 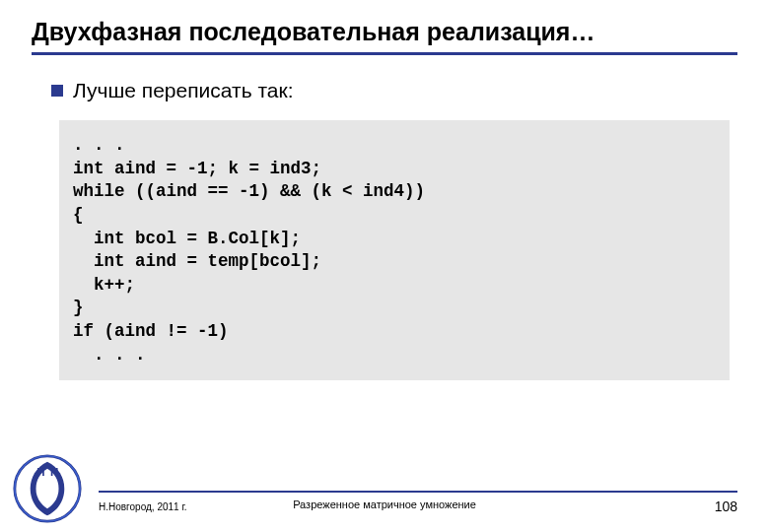 I want to click on page-number: 108, so click(x=726, y=506).